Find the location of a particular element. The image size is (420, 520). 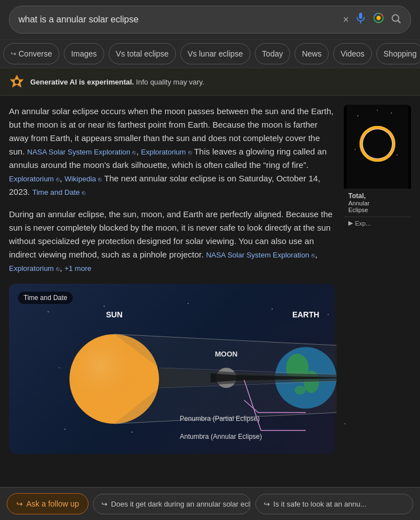

paragraph-2: During an annular eclipse, the sun, moon… is located at coordinates (172, 241).